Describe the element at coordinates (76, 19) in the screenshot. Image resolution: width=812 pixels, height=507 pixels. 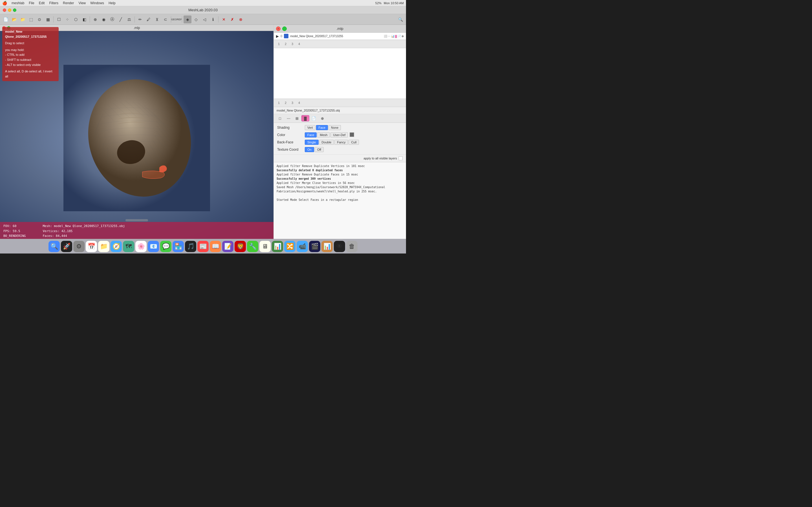
I see `toolbar-cube: ⬡` at that location.